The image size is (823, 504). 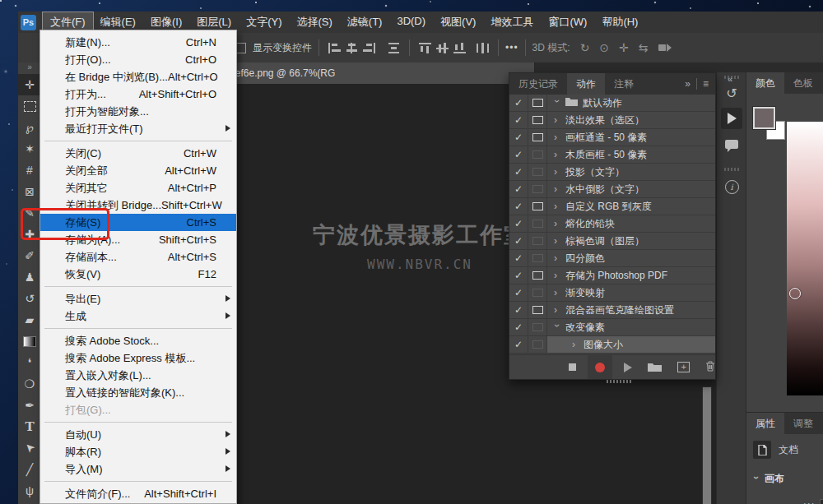 What do you see at coordinates (458, 22) in the screenshot?
I see `menubar-item: 视图(V)` at bounding box center [458, 22].